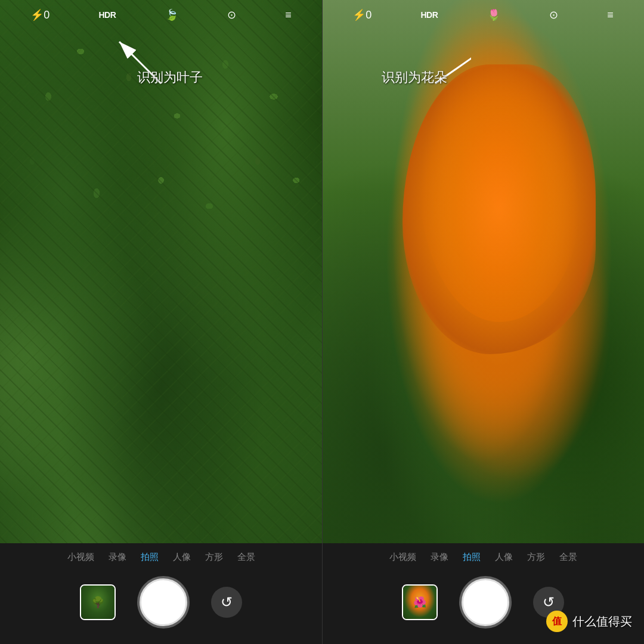 The width and height of the screenshot is (644, 644). Describe the element at coordinates (439, 557) in the screenshot. I see `right-mode-record: 录像` at that location.